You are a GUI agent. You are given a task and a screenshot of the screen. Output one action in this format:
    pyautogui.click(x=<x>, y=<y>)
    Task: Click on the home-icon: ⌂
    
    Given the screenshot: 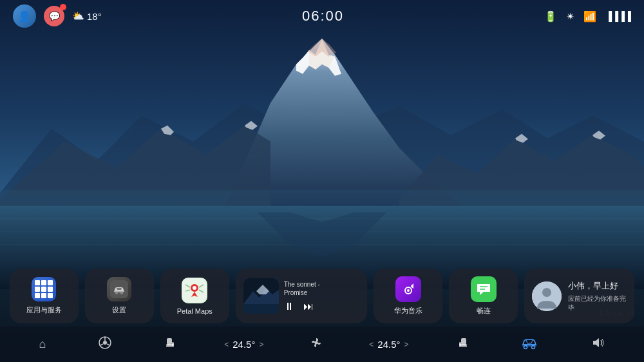 What is the action you would take?
    pyautogui.click(x=43, y=344)
    